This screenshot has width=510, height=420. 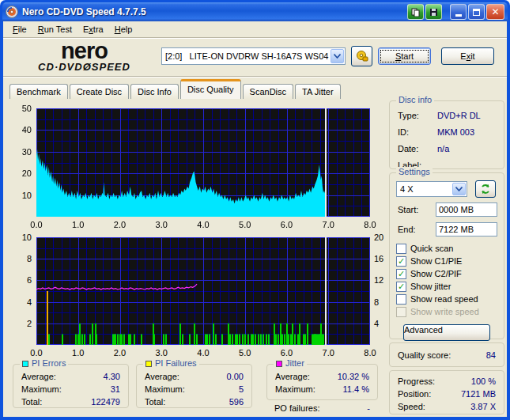 I want to click on exit-button: Exit, so click(x=468, y=56).